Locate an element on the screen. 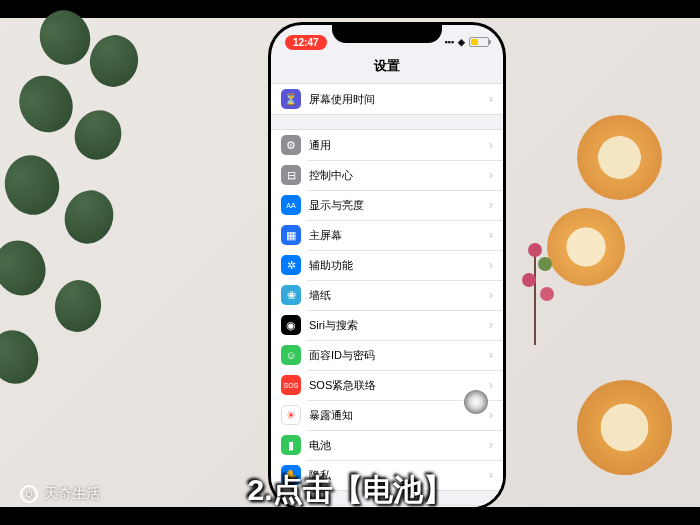 Image resolution: width=700 pixels, height=525 pixels. accessibility-icon: ✲ is located at coordinates (291, 265).